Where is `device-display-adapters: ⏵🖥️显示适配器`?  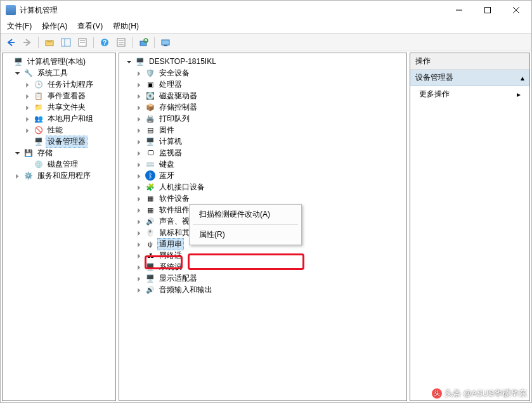 device-display-adapters: ⏵🖥️显示适配器 is located at coordinates (270, 278).